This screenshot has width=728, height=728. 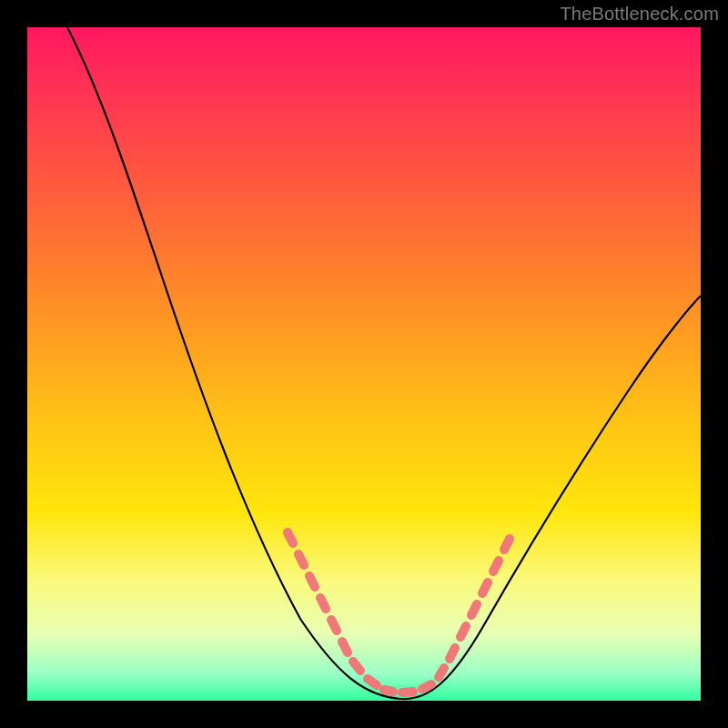 What do you see at coordinates (332, 609) in the screenshot?
I see `highlight-dots-left` at bounding box center [332, 609].